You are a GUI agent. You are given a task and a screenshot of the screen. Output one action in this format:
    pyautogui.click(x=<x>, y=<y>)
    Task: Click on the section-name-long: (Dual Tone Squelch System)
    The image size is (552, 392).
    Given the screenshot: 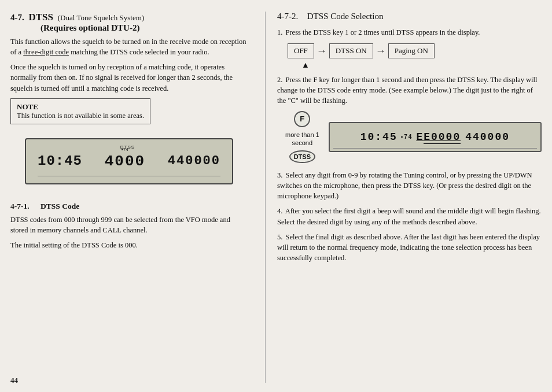 What is the action you would take?
    pyautogui.click(x=101, y=17)
    